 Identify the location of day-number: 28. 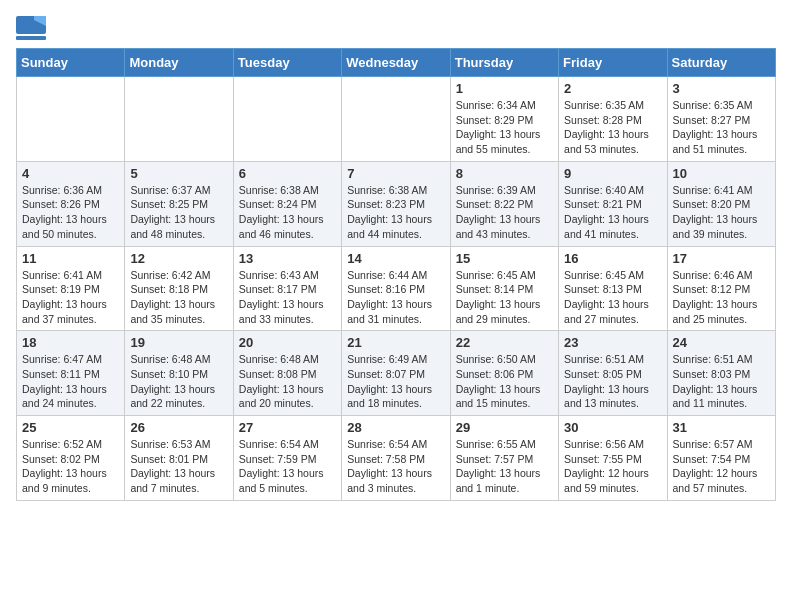
(396, 428).